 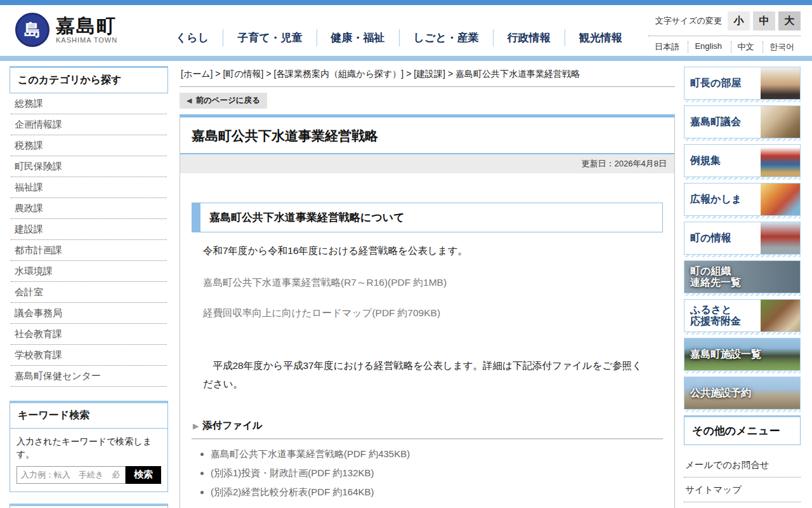 I want to click on section-heading: 嘉島町公共下水道事業経営戦略について, so click(x=428, y=217).